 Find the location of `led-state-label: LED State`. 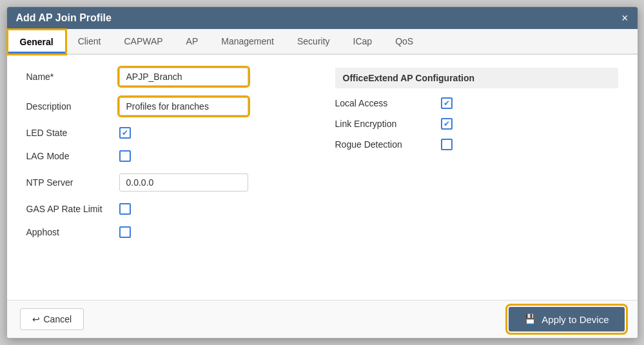

led-state-label: LED State is located at coordinates (68, 133).